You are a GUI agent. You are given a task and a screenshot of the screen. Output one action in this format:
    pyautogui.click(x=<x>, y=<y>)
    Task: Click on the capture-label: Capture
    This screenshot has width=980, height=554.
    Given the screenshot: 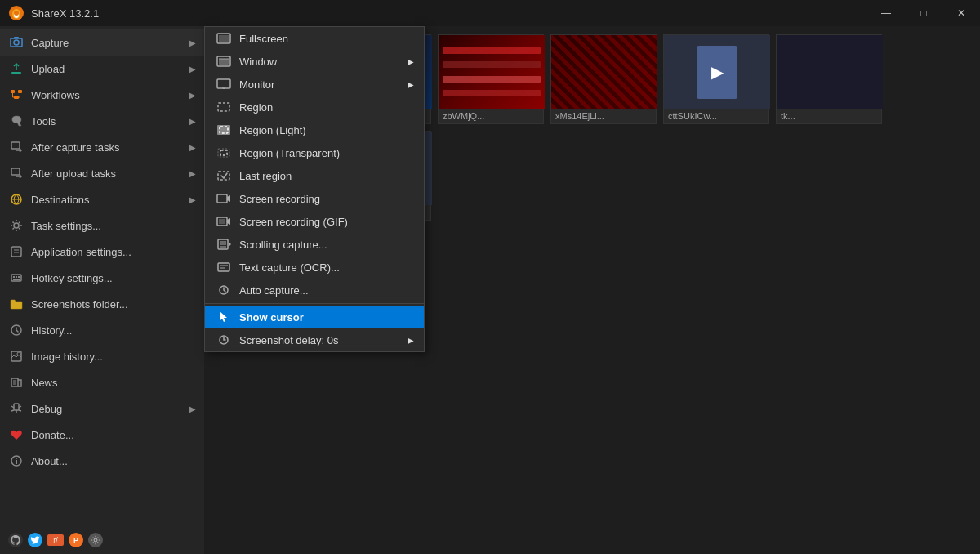 What is the action you would take?
    pyautogui.click(x=50, y=42)
    